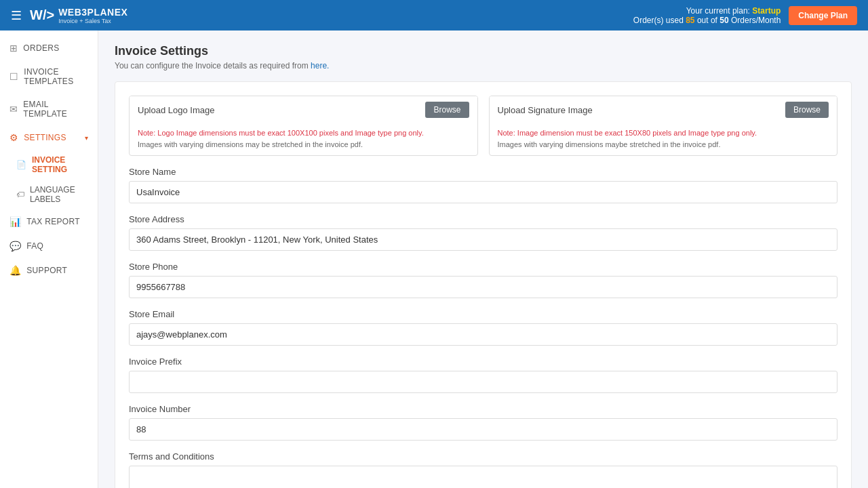  I want to click on sidebar-label-settings: SETTINGS, so click(45, 138).